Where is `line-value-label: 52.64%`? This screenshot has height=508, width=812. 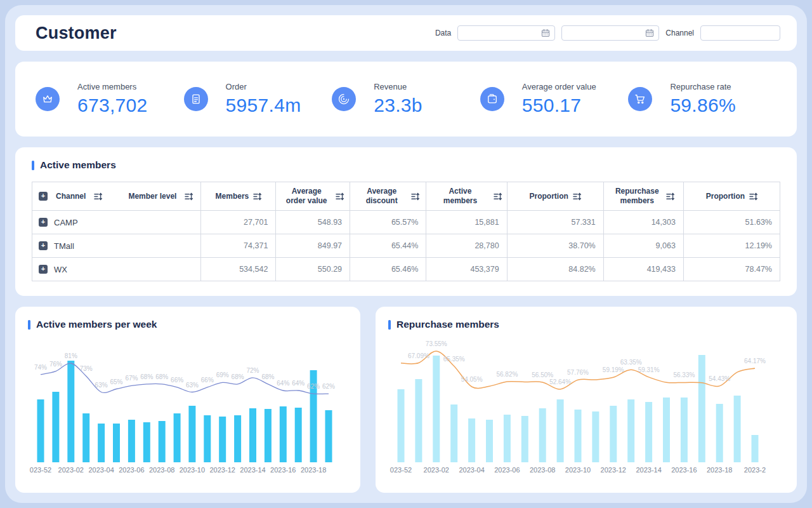
line-value-label: 52.64% is located at coordinates (560, 382).